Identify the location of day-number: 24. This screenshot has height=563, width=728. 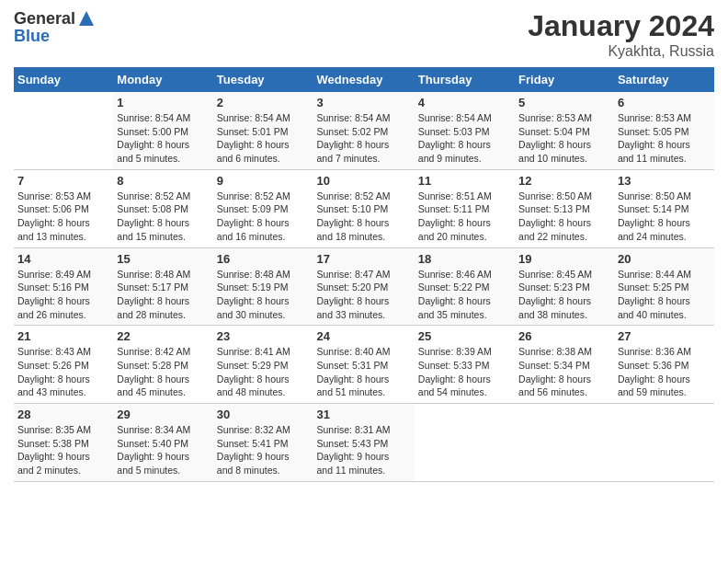
(364, 337).